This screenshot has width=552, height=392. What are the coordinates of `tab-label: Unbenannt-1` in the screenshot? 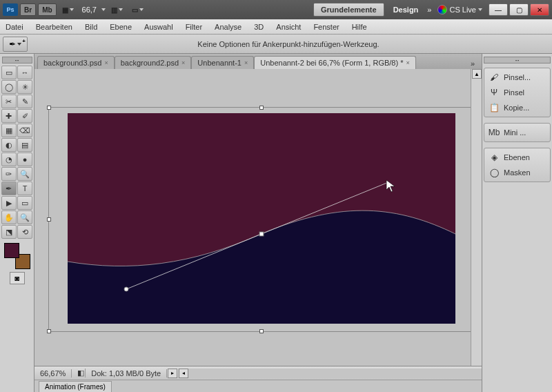 It's located at (219, 63).